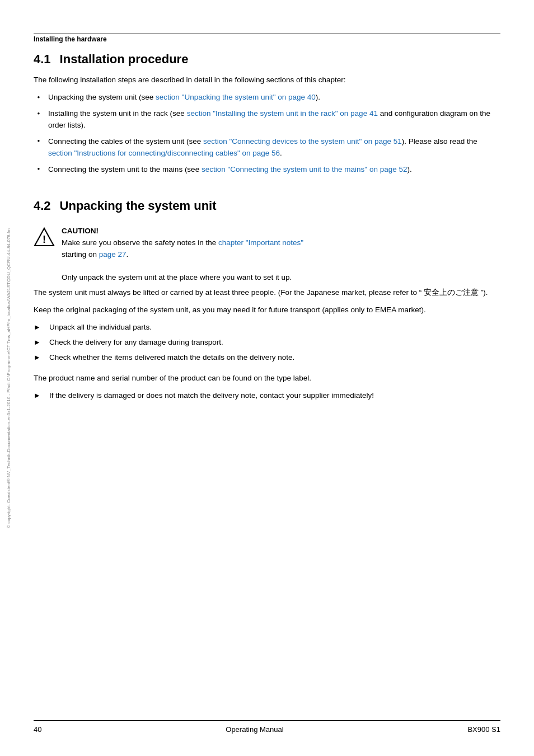  Describe the element at coordinates (40, 327) in the screenshot. I see `arrow-marker-1: ►` at that location.